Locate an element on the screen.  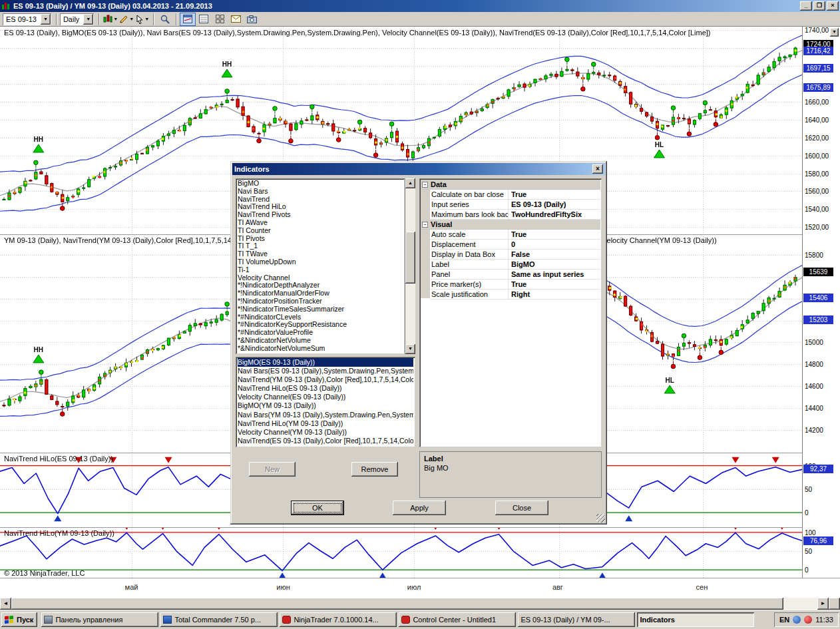
property-value: Right is located at coordinates (554, 294).